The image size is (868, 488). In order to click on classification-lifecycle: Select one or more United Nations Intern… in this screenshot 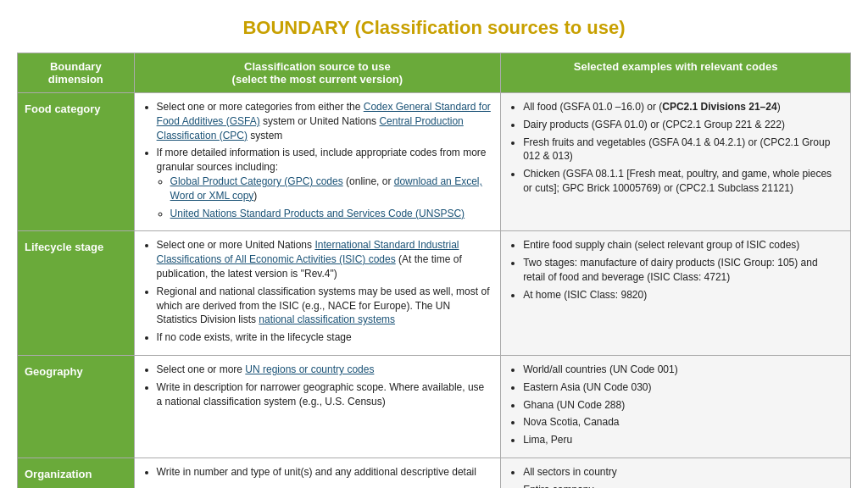, I will do `click(317, 293)`.